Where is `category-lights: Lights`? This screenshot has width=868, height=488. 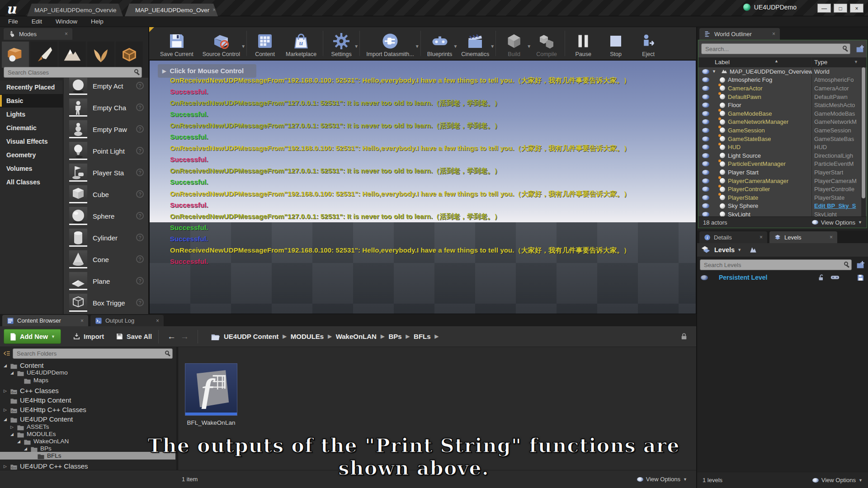 category-lights: Lights is located at coordinates (32, 114).